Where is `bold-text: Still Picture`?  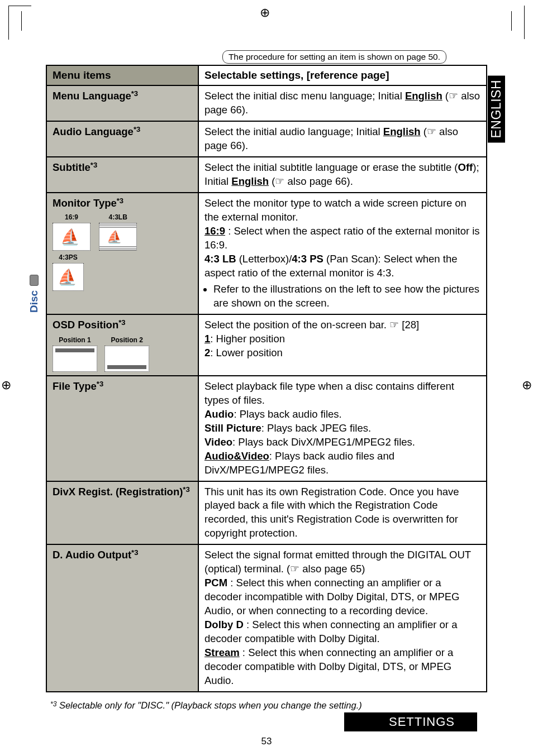 bold-text: Still Picture is located at coordinates (233, 428).